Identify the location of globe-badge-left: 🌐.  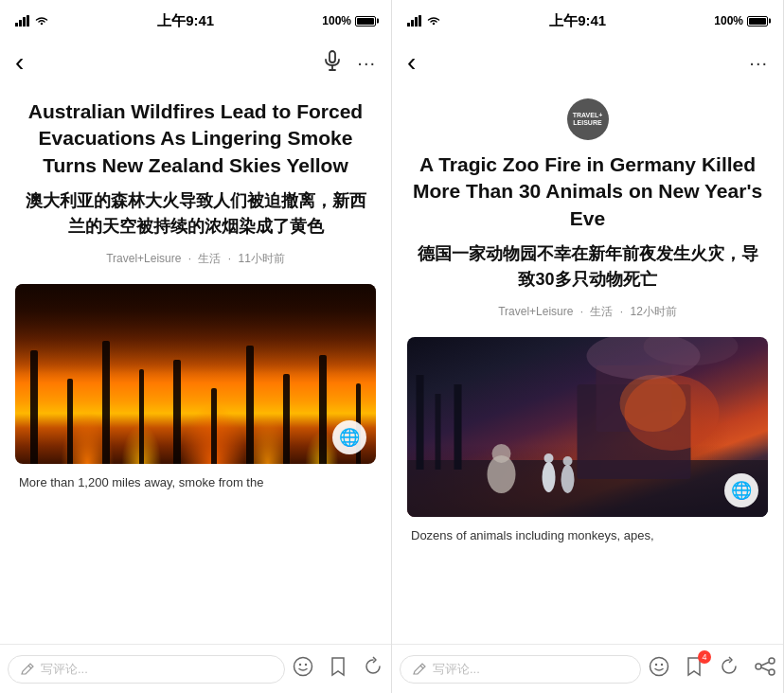
(349, 437).